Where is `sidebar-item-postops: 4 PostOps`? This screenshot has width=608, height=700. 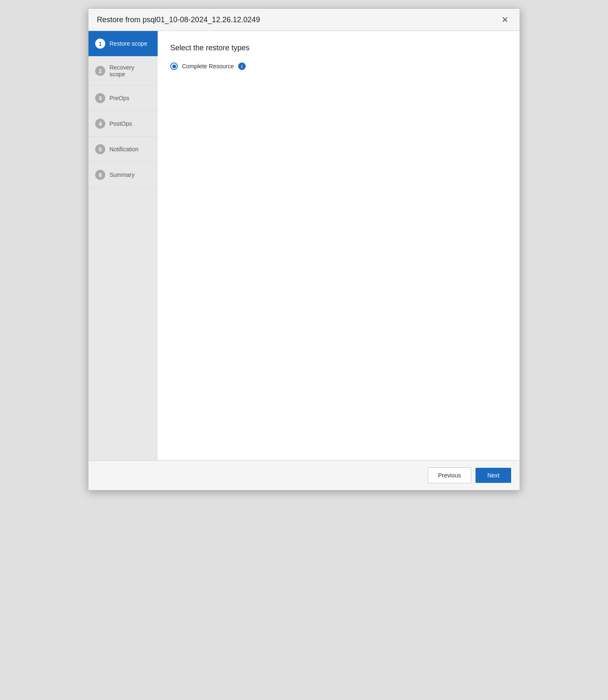
sidebar-item-postops: 4 PostOps is located at coordinates (123, 124).